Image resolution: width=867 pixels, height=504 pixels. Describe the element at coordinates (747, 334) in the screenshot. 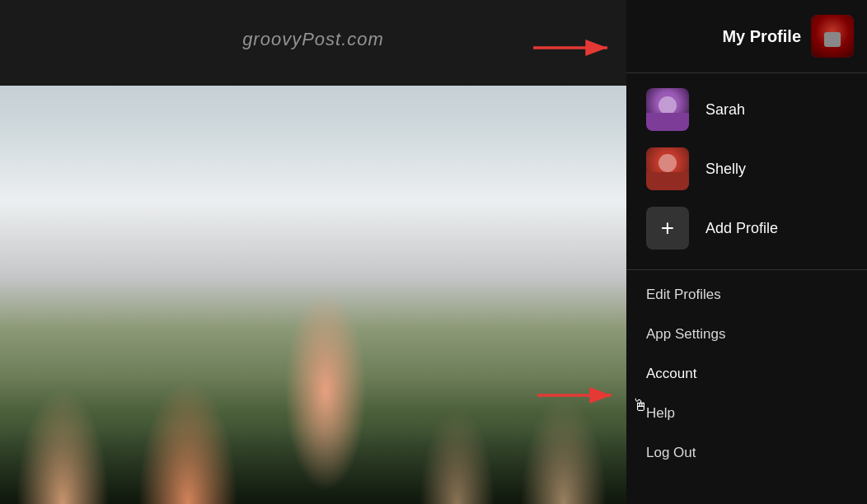

I see `app-settings-item: App Settings` at that location.